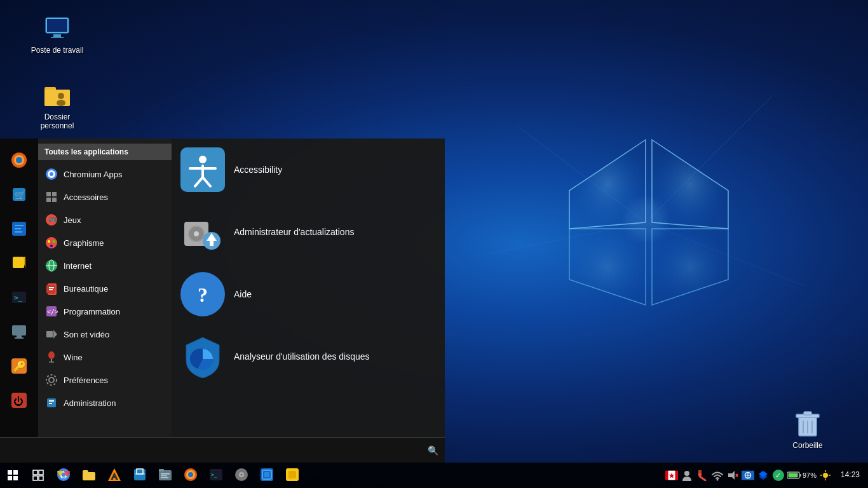 Image resolution: width=868 pixels, height=488 pixels. What do you see at coordinates (258, 170) in the screenshot?
I see `accessibility-app-label: Accessibility` at bounding box center [258, 170].